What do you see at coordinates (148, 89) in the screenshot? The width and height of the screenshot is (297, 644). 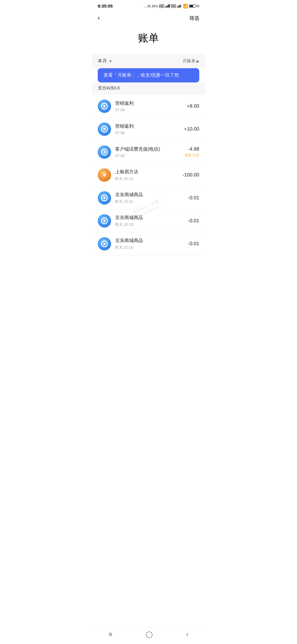 I see `expense-summary: 支出¥263.0` at bounding box center [148, 89].